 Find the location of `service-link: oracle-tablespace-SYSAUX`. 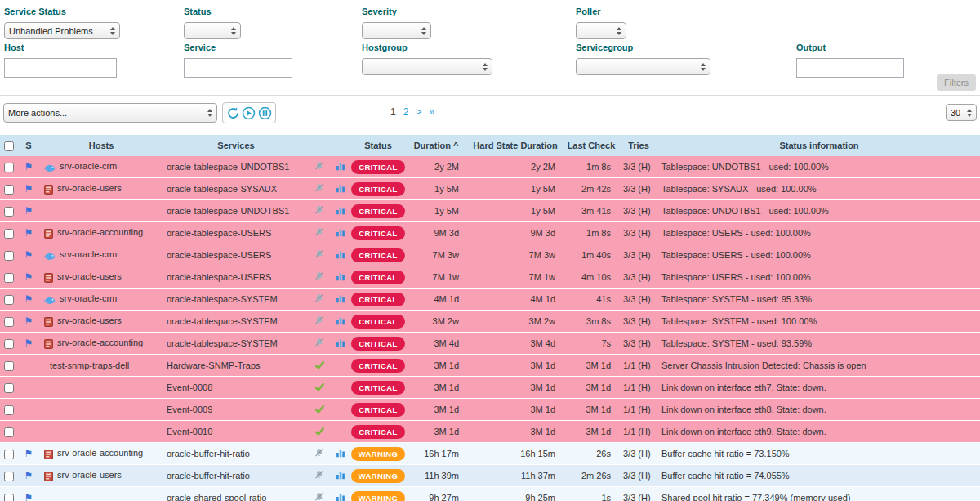

service-link: oracle-tablespace-SYSAUX is located at coordinates (222, 189).